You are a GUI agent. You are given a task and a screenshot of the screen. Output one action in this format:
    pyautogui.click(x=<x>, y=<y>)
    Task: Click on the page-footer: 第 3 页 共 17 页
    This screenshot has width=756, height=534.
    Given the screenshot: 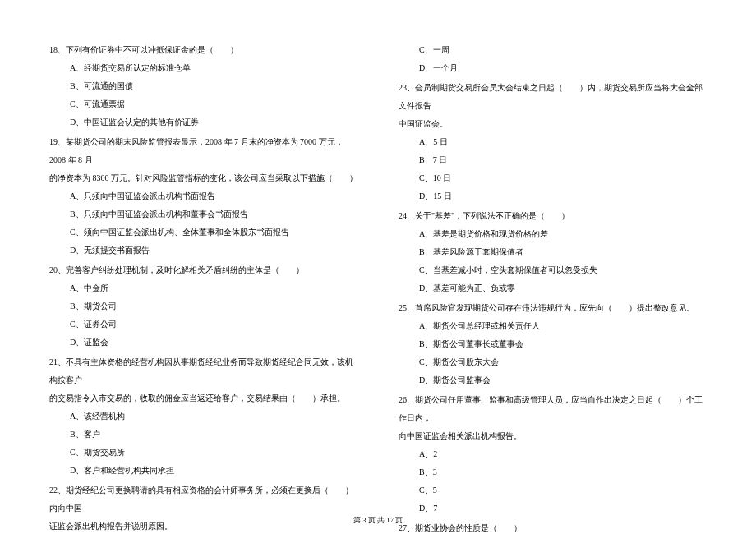 What is the action you would take?
    pyautogui.click(x=378, y=521)
    